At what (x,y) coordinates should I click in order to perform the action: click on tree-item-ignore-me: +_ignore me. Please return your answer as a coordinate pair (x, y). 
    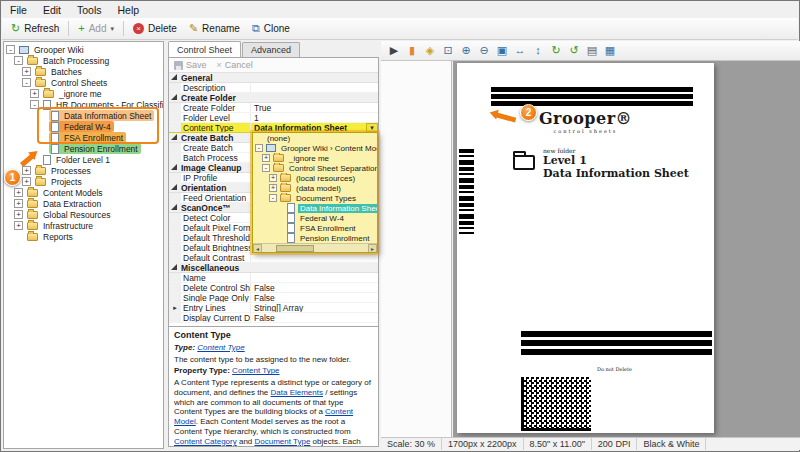
    Looking at the image, I should click on (84, 94).